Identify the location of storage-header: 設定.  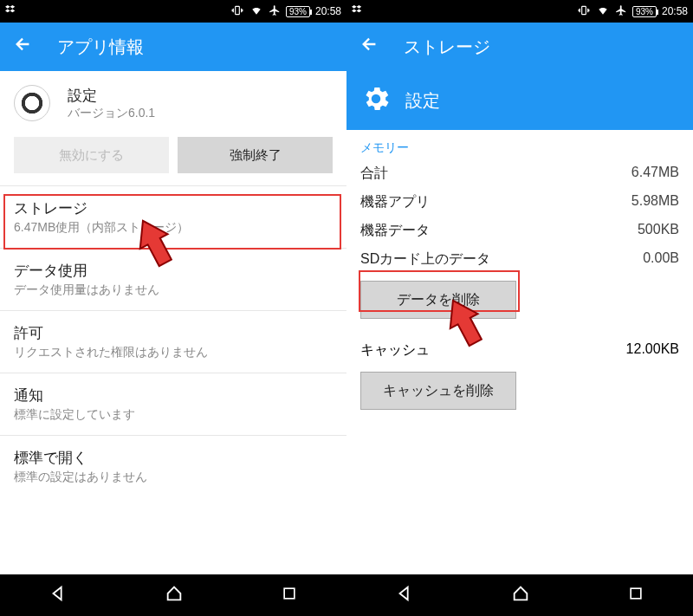
(520, 101).